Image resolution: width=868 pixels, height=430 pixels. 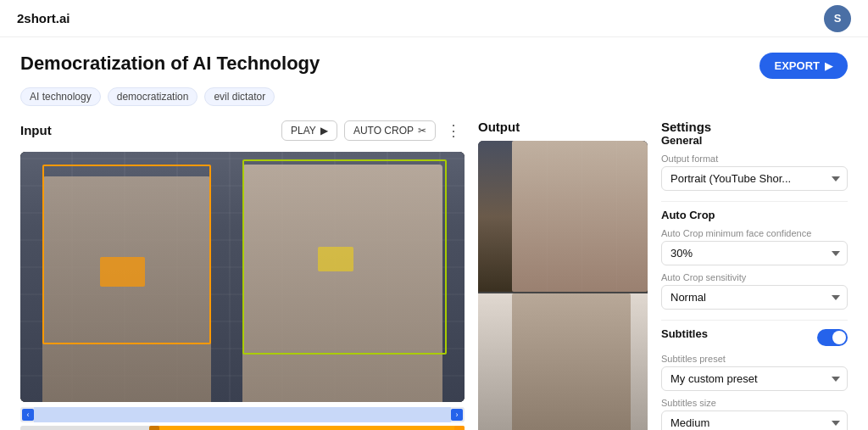 What do you see at coordinates (754, 421) in the screenshot?
I see `subtitles-size-select: Medium` at bounding box center [754, 421].